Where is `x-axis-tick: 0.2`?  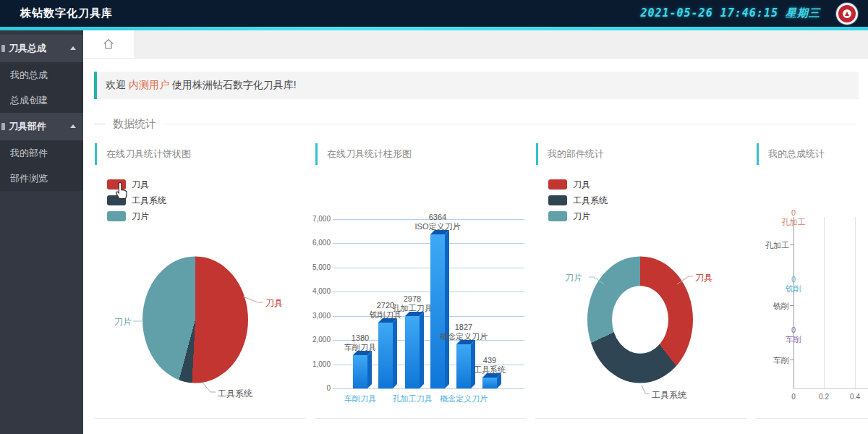
x-axis-tick: 0.2 is located at coordinates (824, 396).